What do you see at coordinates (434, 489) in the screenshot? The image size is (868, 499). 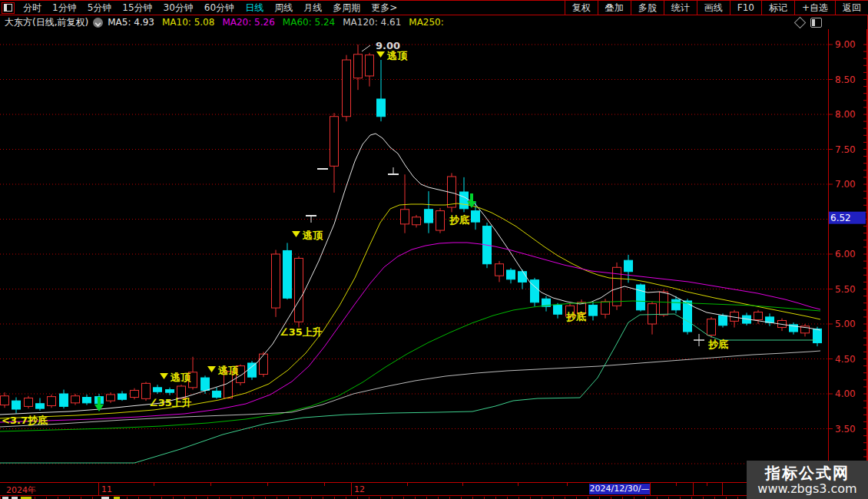 I see `date-axis: 2024年 11 12 2024/12/30/—` at bounding box center [434, 489].